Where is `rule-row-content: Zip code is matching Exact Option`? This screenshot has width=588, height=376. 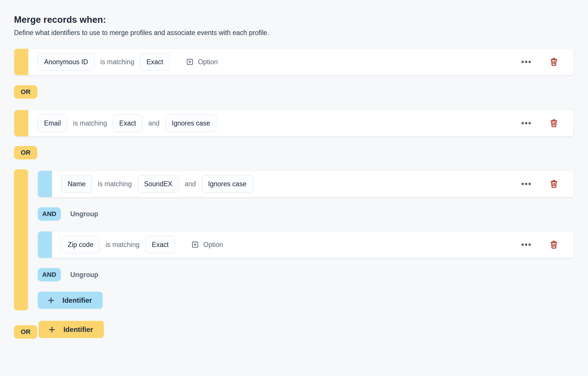 rule-row-content: Zip code is matching Exact Option is located at coordinates (313, 245).